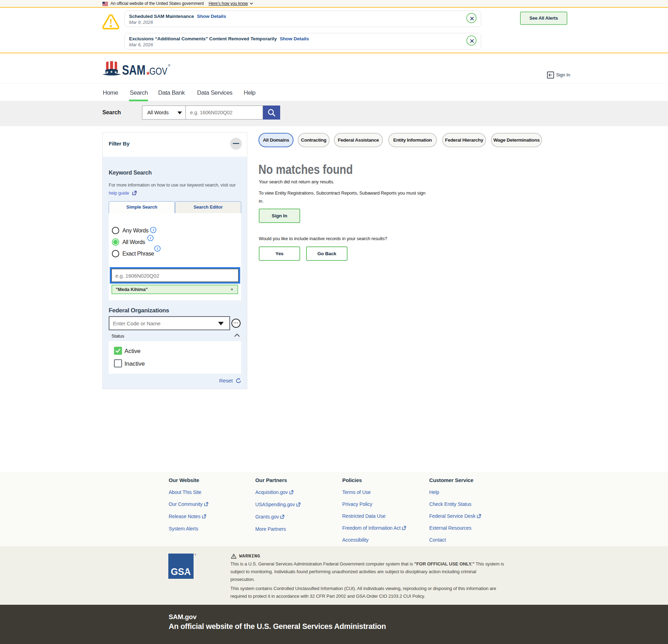 Image resolution: width=668 pixels, height=644 pixels. Describe the element at coordinates (306, 170) in the screenshot. I see `svg-text: No matches found` at that location.